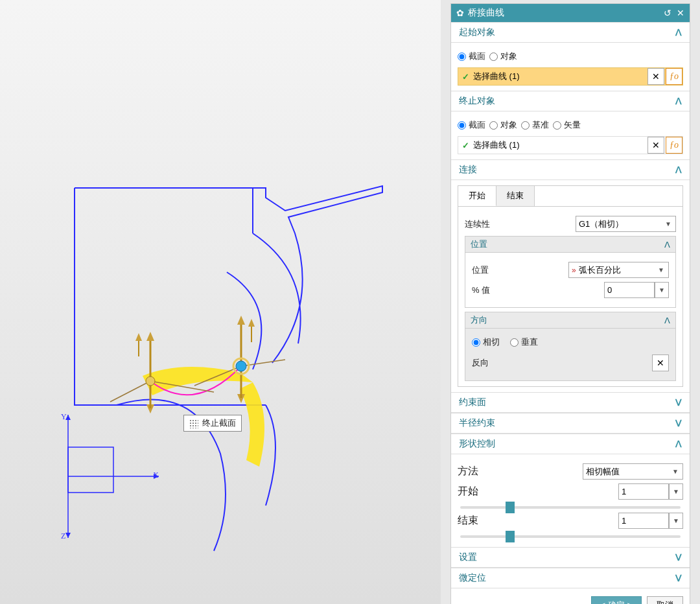  I want to click on end-object-body: 截面 对象 基准 矢量 ✓ 选择曲线 (1) ✕ ƒo, so click(570, 135).